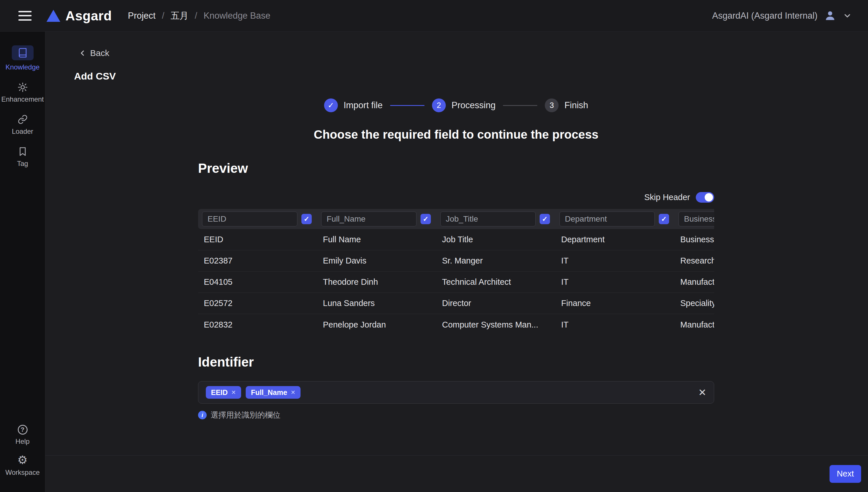  Describe the element at coordinates (257, 282) in the screenshot. I see `table-cell: E04105` at that location.